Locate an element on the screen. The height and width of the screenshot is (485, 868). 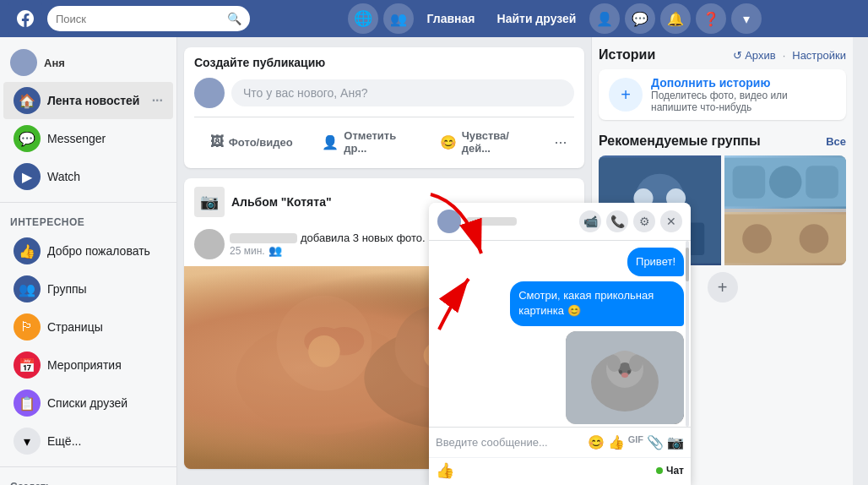
welcome-icon: 👍 is located at coordinates (27, 251).